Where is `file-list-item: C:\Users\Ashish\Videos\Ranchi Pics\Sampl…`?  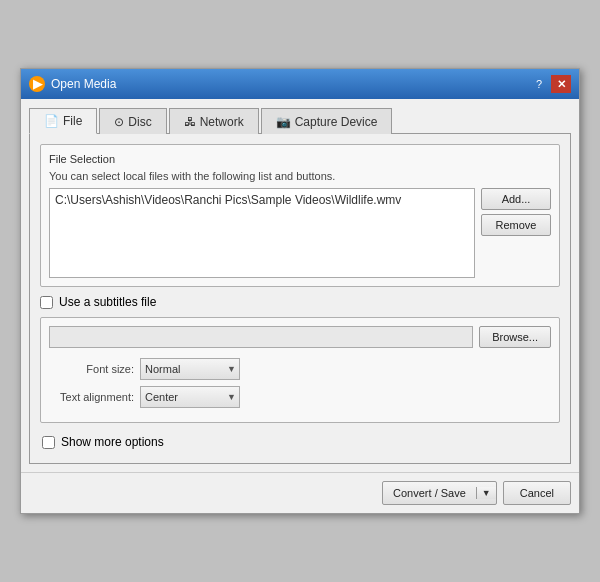
file-list-item: C:\Users\Ashish\Videos\Ranchi Pics\Sampl… is located at coordinates (262, 200).